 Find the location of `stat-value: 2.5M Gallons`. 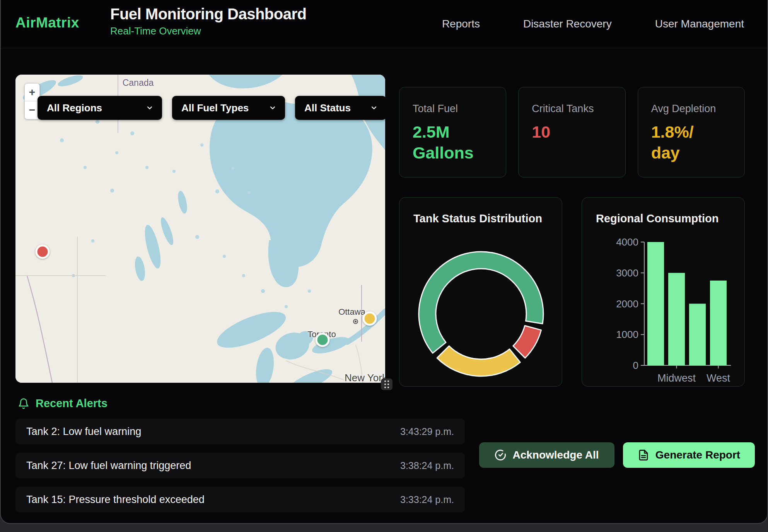

stat-value: 2.5M Gallons is located at coordinates (446, 143).